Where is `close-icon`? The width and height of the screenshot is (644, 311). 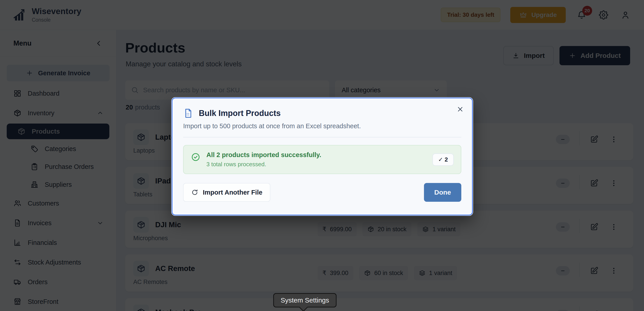 close-icon is located at coordinates (460, 109).